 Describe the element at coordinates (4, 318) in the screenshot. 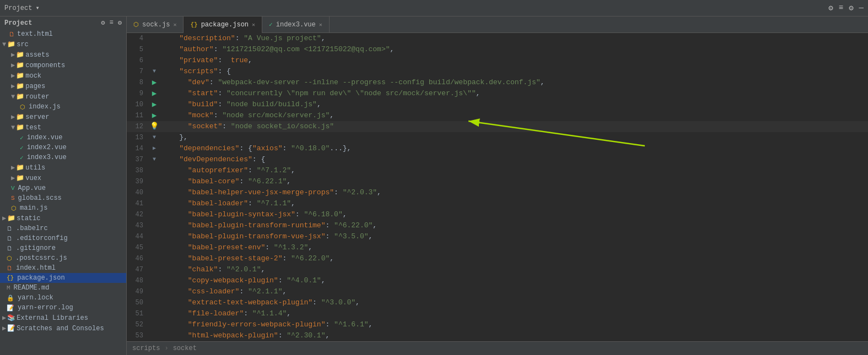

I see `folder-collapsed-icon-ext: ▶` at that location.